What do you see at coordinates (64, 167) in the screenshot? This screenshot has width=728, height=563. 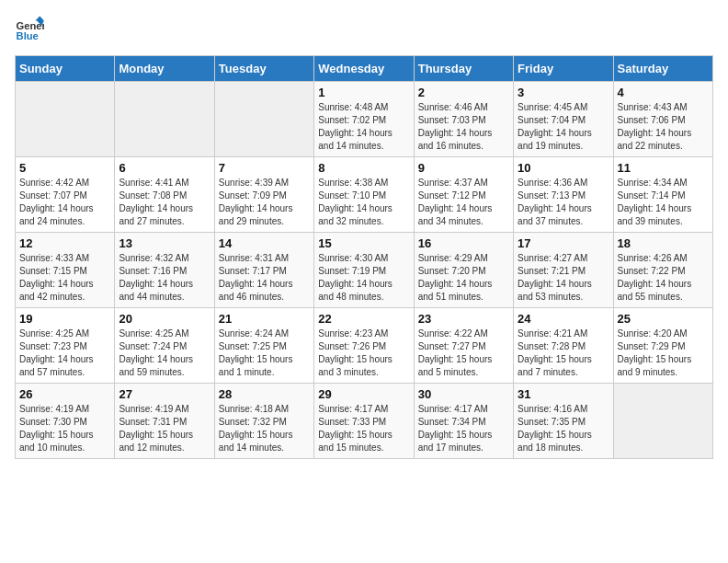 I see `day-number: 5` at bounding box center [64, 167].